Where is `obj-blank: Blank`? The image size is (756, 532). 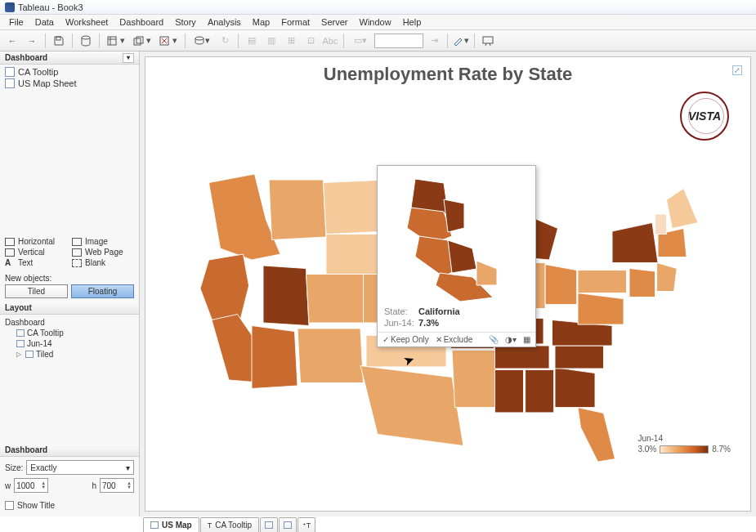
obj-blank: Blank is located at coordinates (103, 263).